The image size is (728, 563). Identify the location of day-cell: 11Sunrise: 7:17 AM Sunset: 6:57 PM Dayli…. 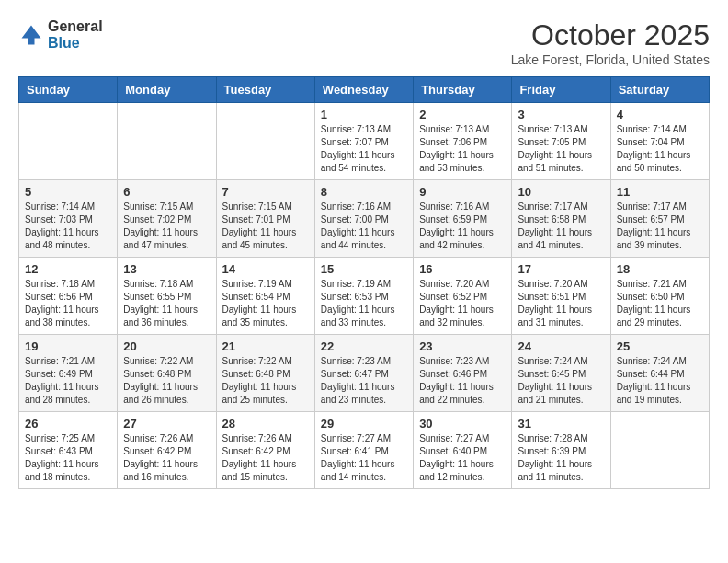
(660, 219).